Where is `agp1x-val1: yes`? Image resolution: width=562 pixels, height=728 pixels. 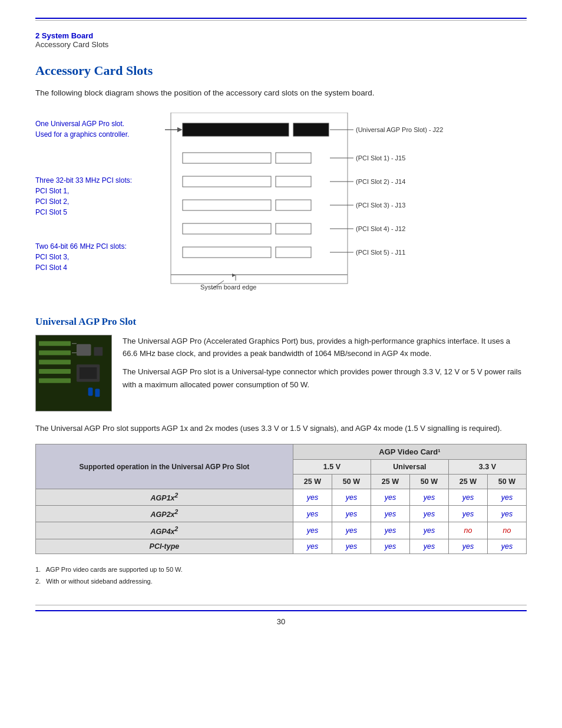 agp1x-val1: yes is located at coordinates (312, 498).